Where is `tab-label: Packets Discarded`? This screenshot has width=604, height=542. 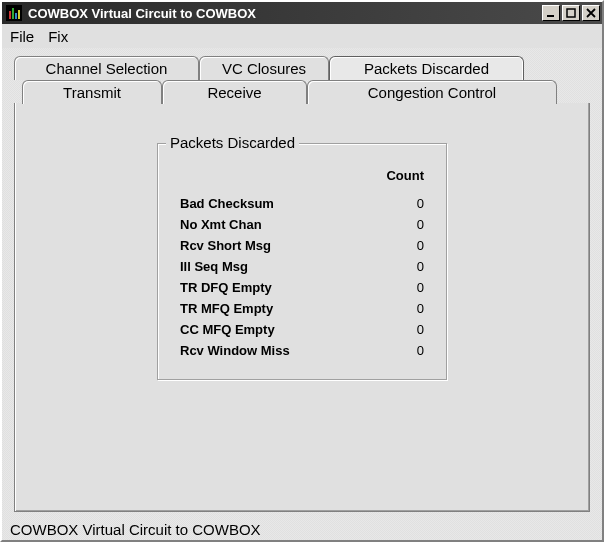
tab-label: Packets Discarded is located at coordinates (426, 68).